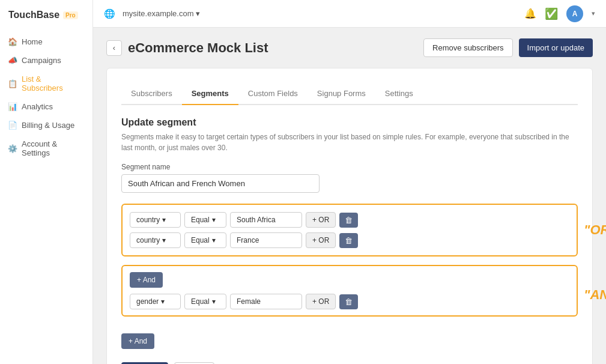  Describe the element at coordinates (350, 240) in the screenshot. I see `rule-row-2: country ▾ Equal ▾ + OR 🗑` at that location.